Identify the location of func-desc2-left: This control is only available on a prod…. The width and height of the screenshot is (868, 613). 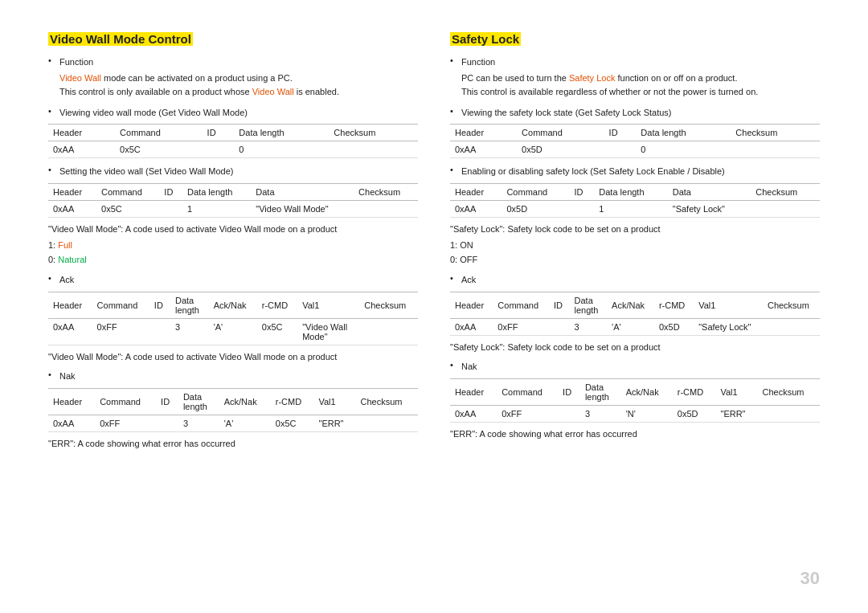
(199, 92).